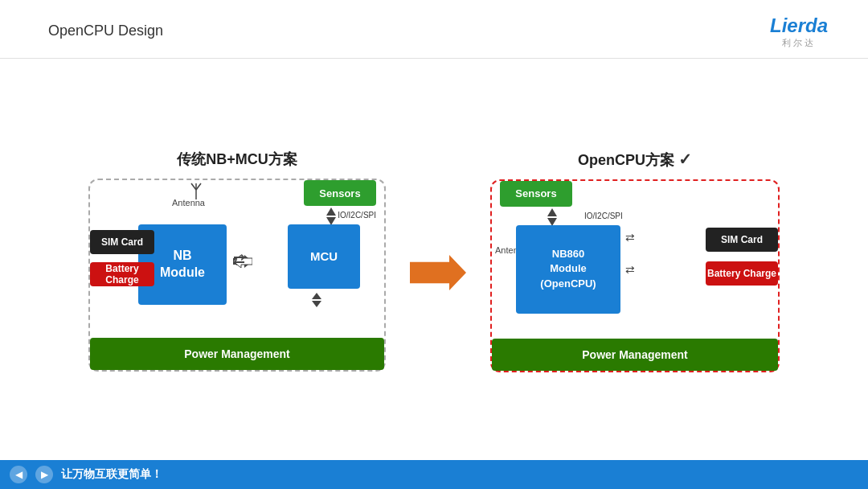 This screenshot has height=489, width=868. What do you see at coordinates (438, 273) in the screenshot?
I see `transition-arrow` at bounding box center [438, 273].